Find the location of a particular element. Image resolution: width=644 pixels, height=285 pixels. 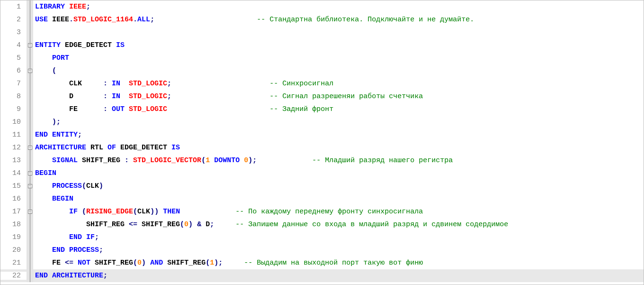

number-token: 0 is located at coordinates (246, 160).